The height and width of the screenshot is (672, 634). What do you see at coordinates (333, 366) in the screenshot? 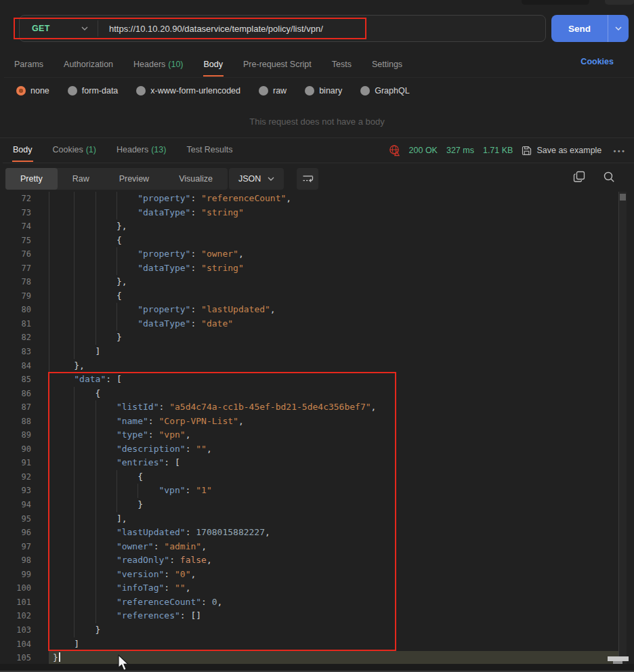
I see `code-line-text: },` at bounding box center [333, 366].